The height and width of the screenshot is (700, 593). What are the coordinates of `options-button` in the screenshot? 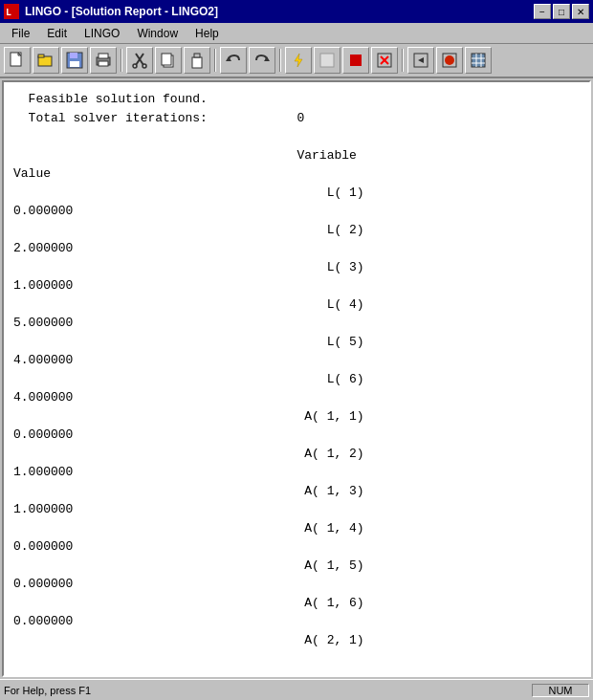 It's located at (450, 60).